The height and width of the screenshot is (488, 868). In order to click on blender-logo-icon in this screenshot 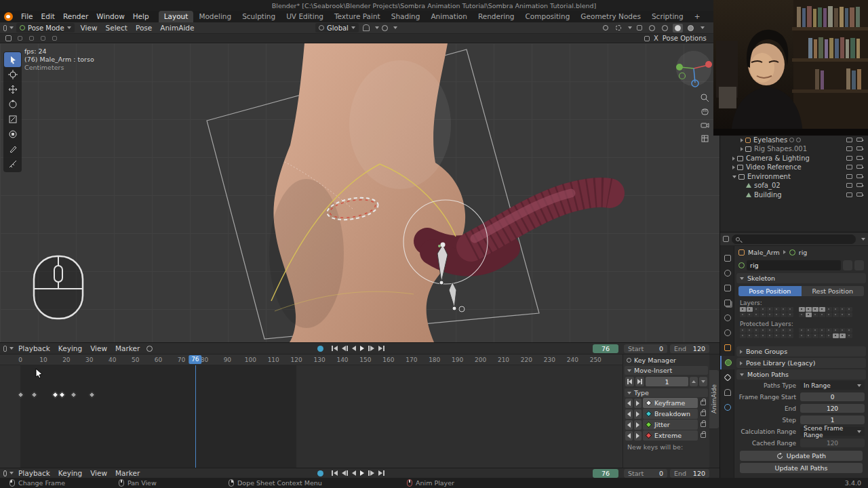, I will do `click(8, 16)`.